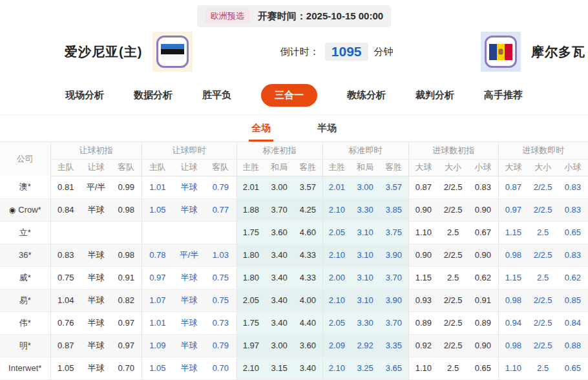 This screenshot has width=588, height=380. Describe the element at coordinates (294, 209) in the screenshot. I see `table-row: ◉Crow*0.84半球0.981.05半球0.771.883.704.252.…` at that location.